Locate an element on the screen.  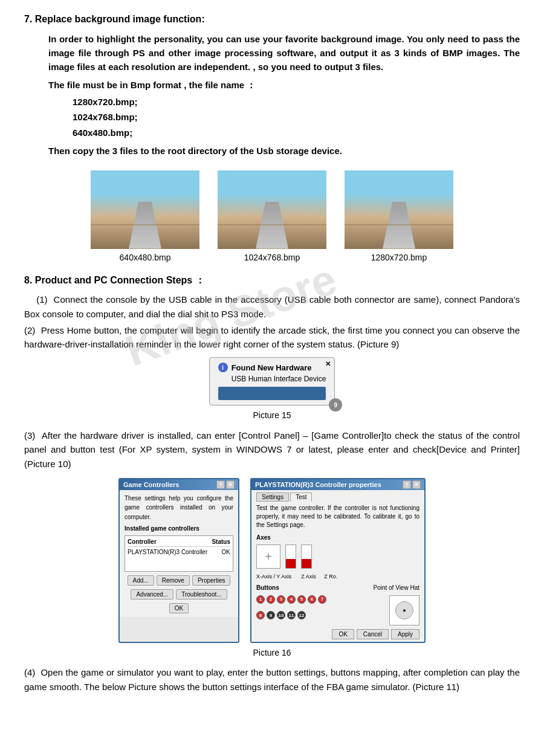
gc-ok-row: OK is located at coordinates (179, 608).